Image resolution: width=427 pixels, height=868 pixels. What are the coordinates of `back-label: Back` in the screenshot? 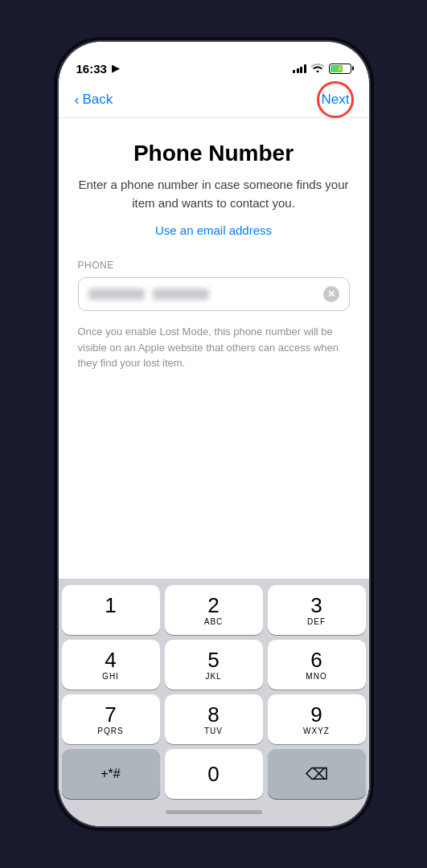 It's located at (98, 100).